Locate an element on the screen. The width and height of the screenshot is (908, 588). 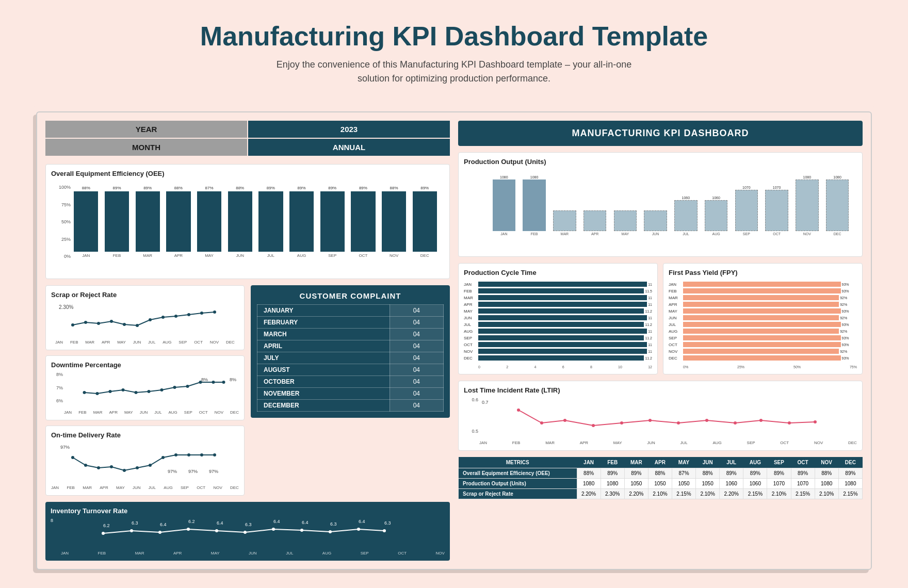
oee-bar-group: 88% JUN is located at coordinates (240, 222).